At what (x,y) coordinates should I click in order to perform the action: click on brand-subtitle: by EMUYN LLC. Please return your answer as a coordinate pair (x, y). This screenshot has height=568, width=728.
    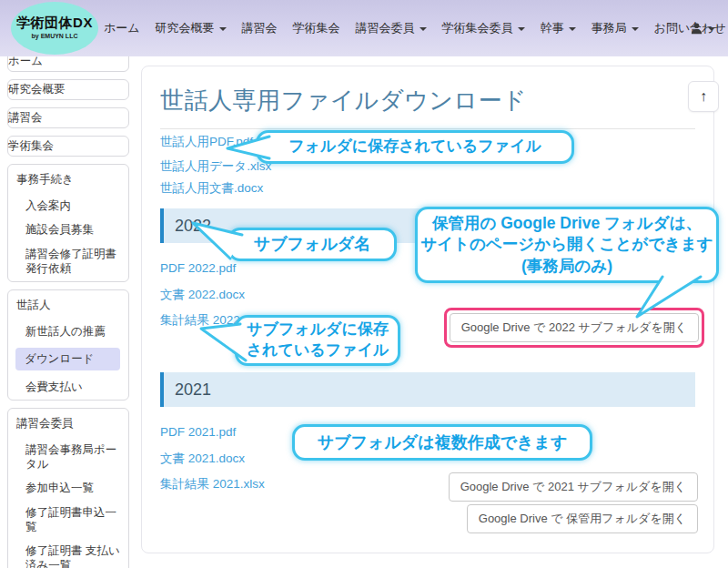
    Looking at the image, I should click on (55, 36).